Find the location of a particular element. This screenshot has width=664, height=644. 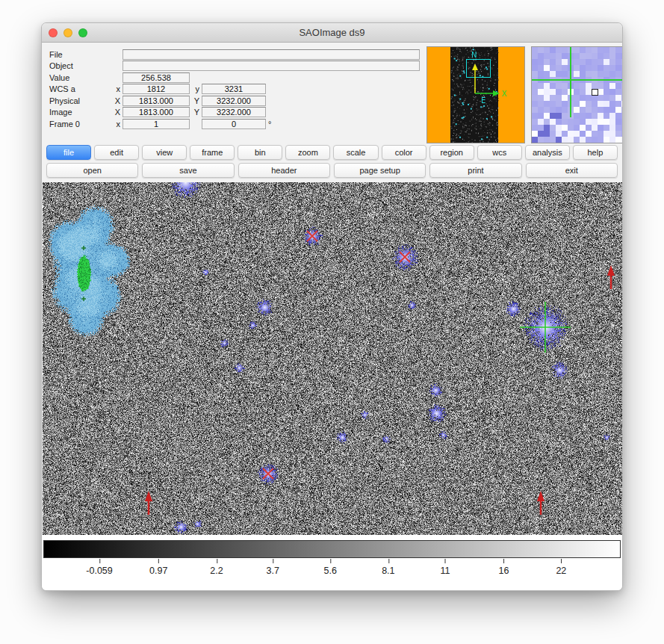

titlebar: SAOImage ds9 is located at coordinates (332, 33).